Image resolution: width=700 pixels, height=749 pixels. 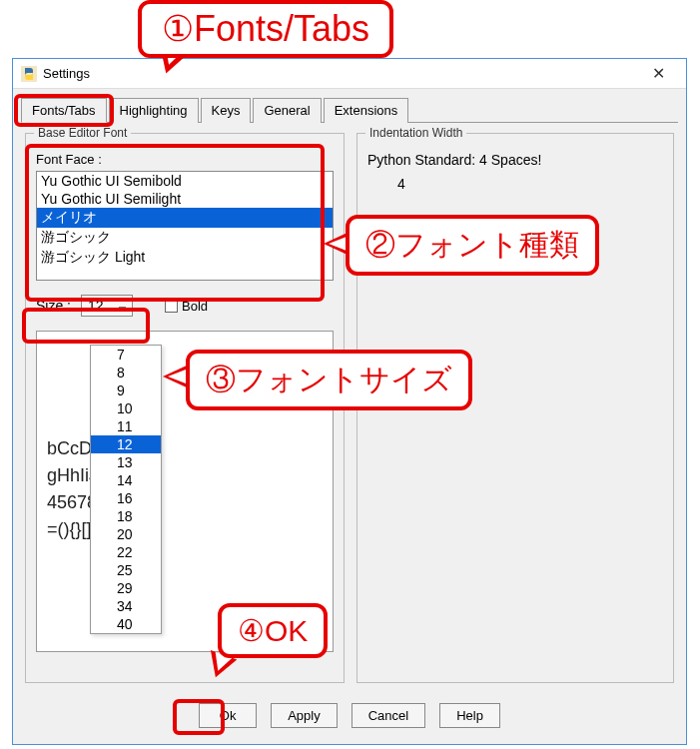 What do you see at coordinates (126, 480) in the screenshot?
I see `size-option: 14` at bounding box center [126, 480].